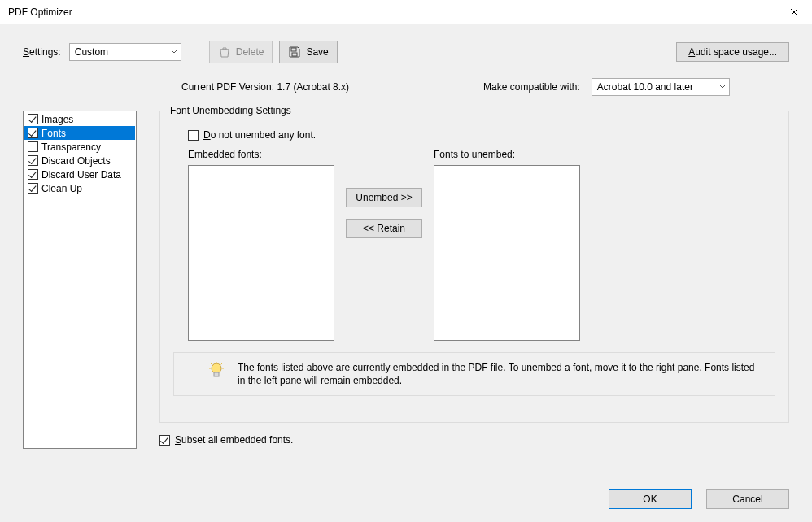 Image resolution: width=812 pixels, height=522 pixels. I want to click on category-item-discard-objects: Discard Objects, so click(80, 161).